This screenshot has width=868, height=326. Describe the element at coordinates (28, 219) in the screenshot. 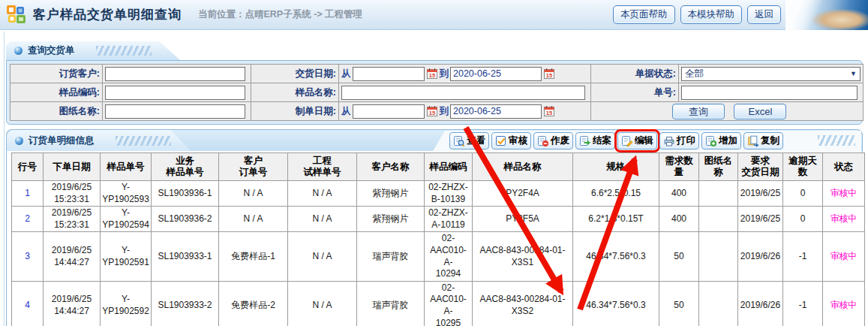

I see `cell: 2` at that location.